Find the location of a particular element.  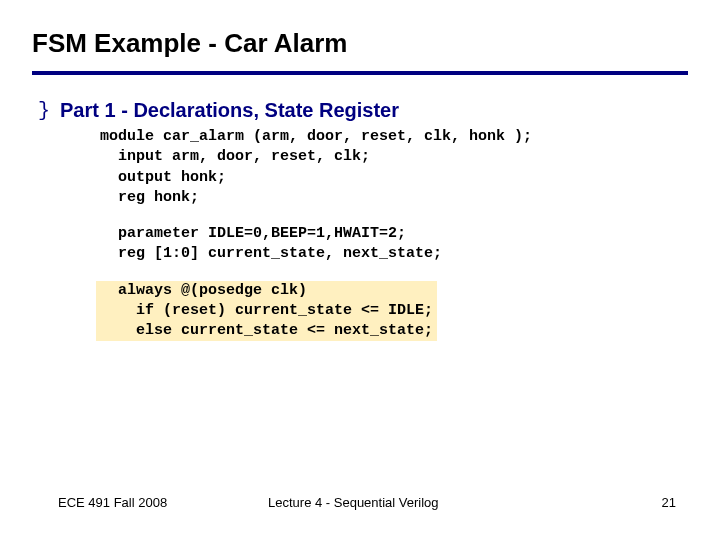

slide-title: FSM Example - Car Alarm is located at coordinates (360, 36).